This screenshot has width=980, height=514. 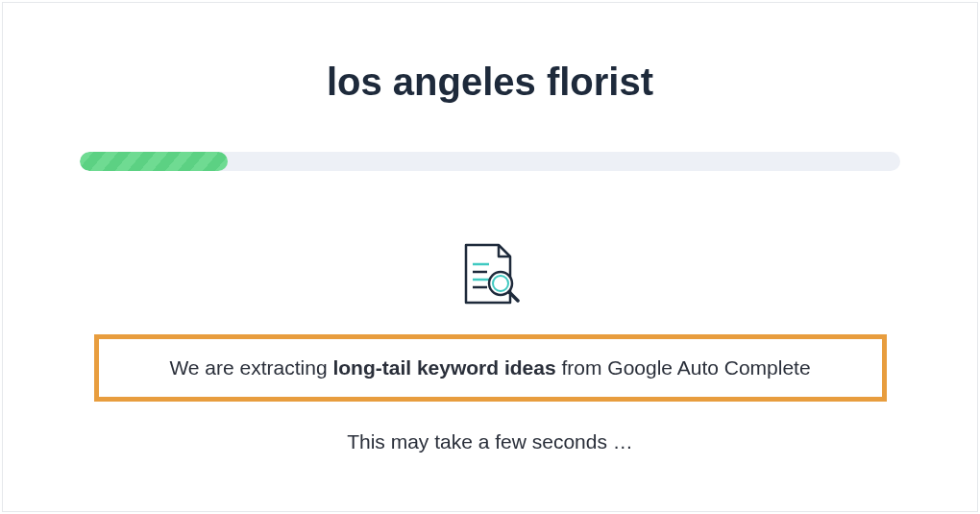 I want to click on status-prefix: We are extracting, so click(x=251, y=367).